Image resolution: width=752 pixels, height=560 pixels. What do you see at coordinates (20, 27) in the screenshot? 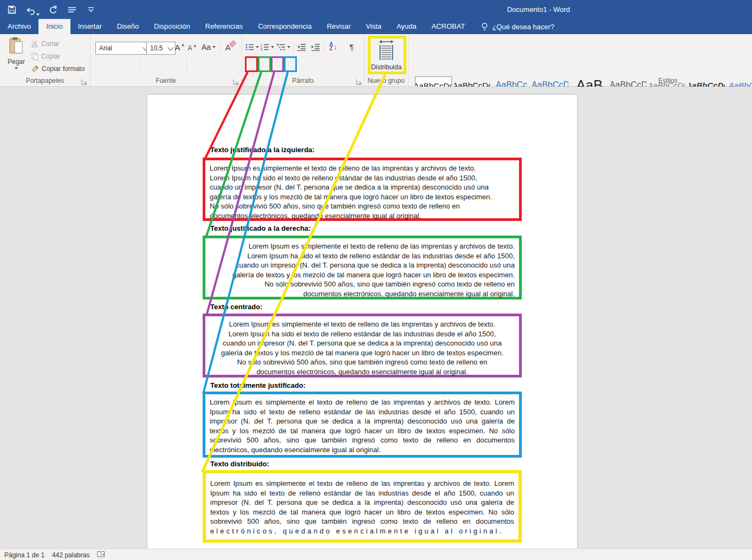
I see `tab-archivo: Archivo` at bounding box center [20, 27].